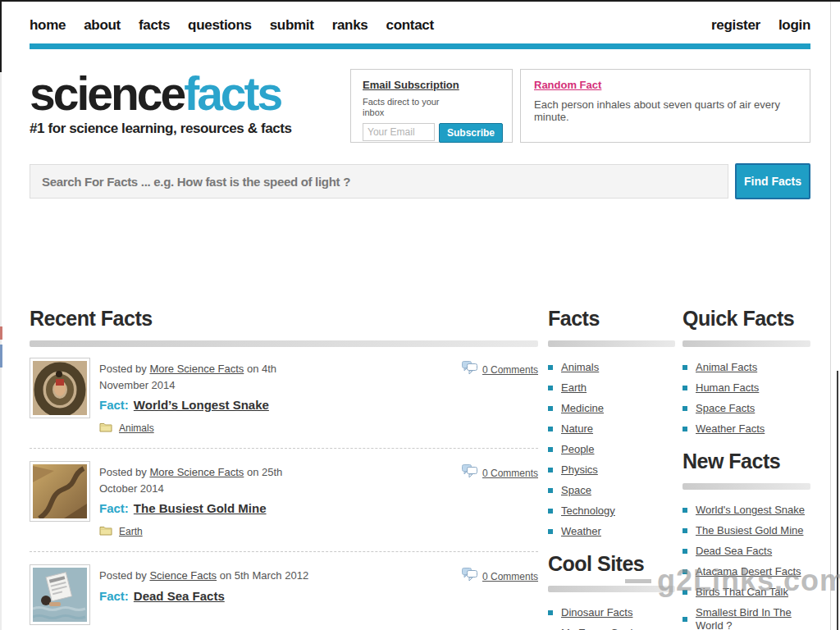 Image resolution: width=840 pixels, height=630 pixels. Describe the element at coordinates (742, 592) in the screenshot. I see `new-fact-link: Birds That Can Talk` at that location.